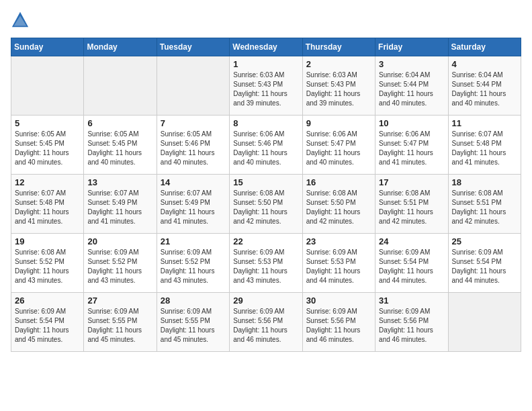  I want to click on day-number: 11, so click(485, 124).